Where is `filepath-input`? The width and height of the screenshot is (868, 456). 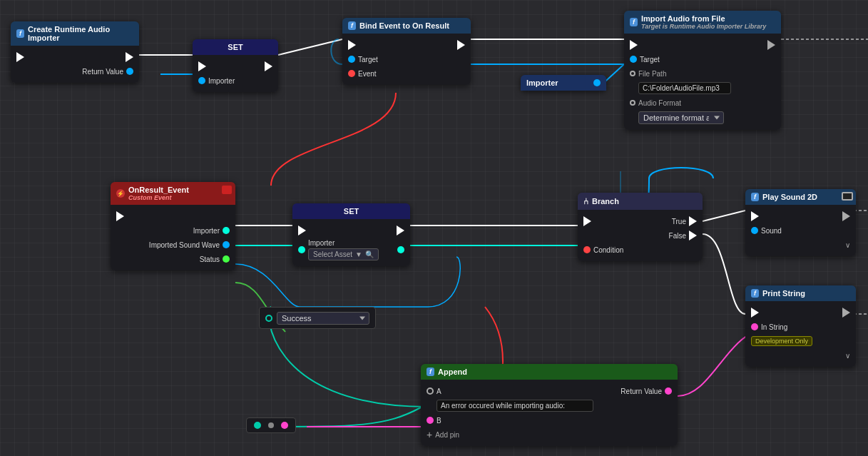 filepath-input is located at coordinates (685, 88).